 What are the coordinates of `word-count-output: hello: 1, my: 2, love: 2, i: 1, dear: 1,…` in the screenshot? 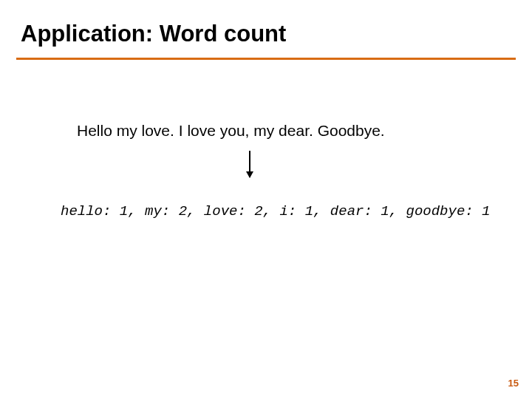 It's located at (276, 211).